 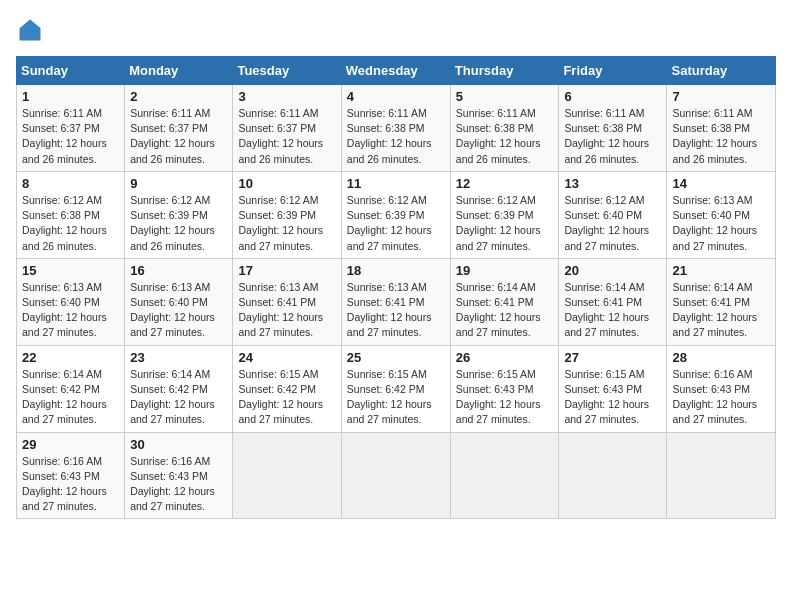 What do you see at coordinates (396, 302) in the screenshot?
I see `day-cell-18: 18Sunrise: 6:13 AMSunset: 6:41 PMDayligh…` at bounding box center [396, 302].